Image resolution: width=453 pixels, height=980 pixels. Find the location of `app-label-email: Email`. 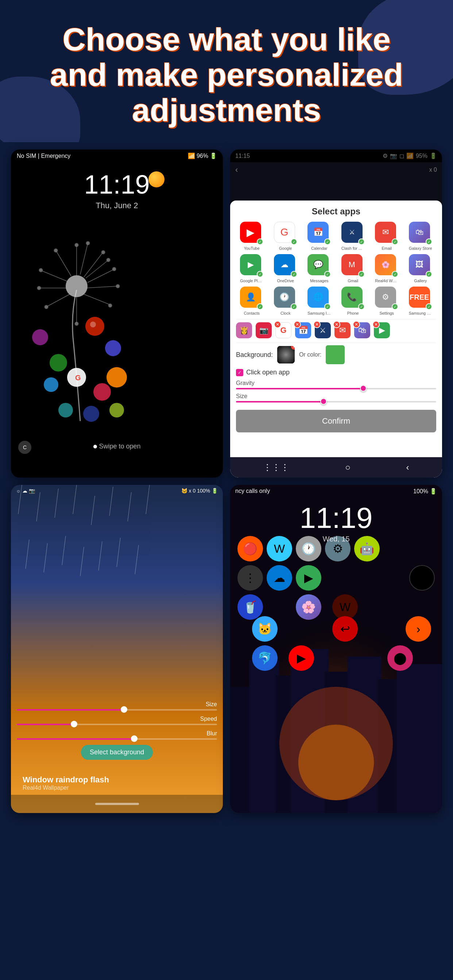

app-label-email: Email is located at coordinates (387, 248).